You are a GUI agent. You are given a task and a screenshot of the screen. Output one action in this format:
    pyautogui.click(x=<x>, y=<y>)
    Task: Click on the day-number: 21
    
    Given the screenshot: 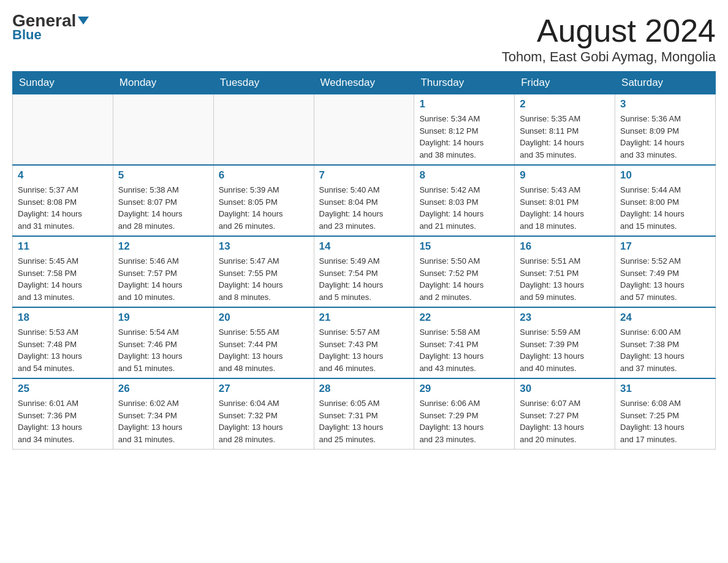 What is the action you would take?
    pyautogui.click(x=364, y=318)
    